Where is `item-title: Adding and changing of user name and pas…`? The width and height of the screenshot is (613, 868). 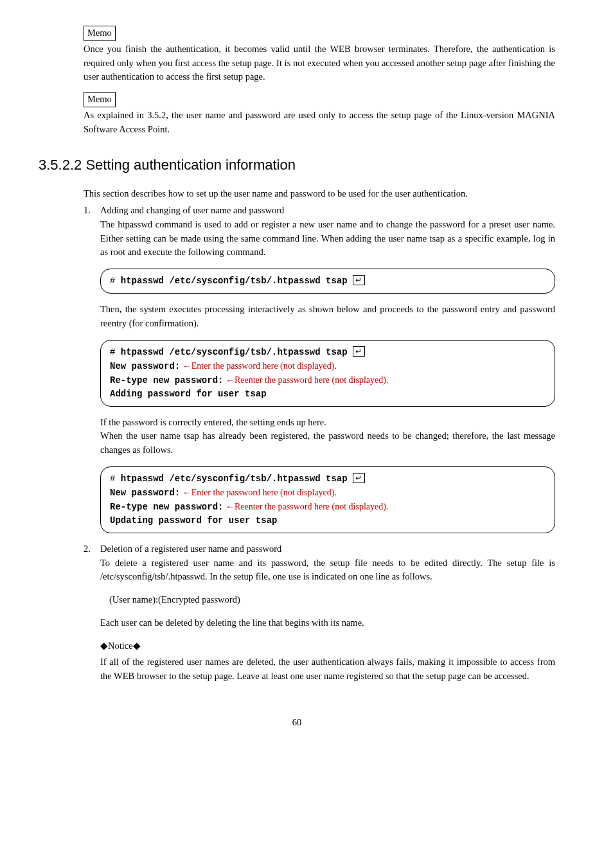
item-title: Adding and changing of user name and pas… is located at coordinates (328, 211).